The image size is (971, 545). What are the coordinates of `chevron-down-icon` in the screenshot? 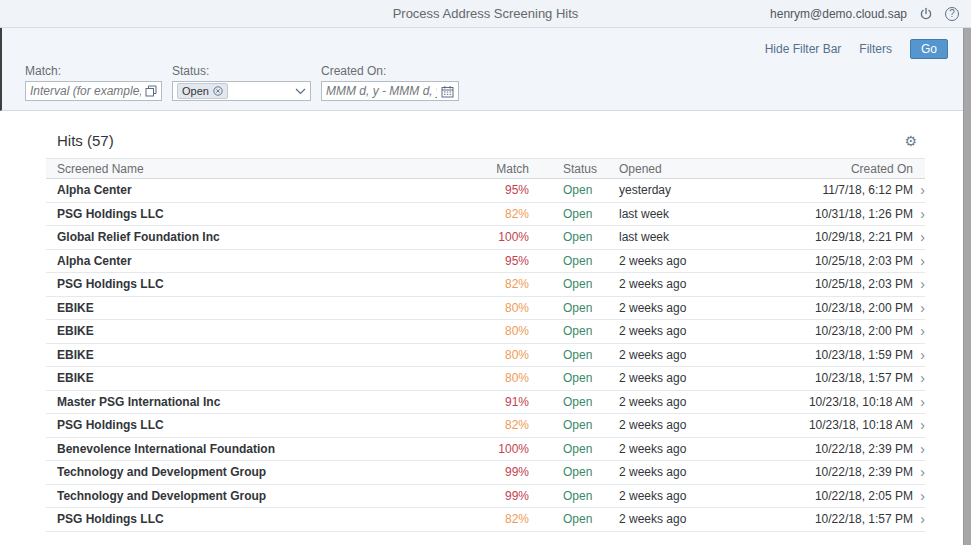 It's located at (300, 92).